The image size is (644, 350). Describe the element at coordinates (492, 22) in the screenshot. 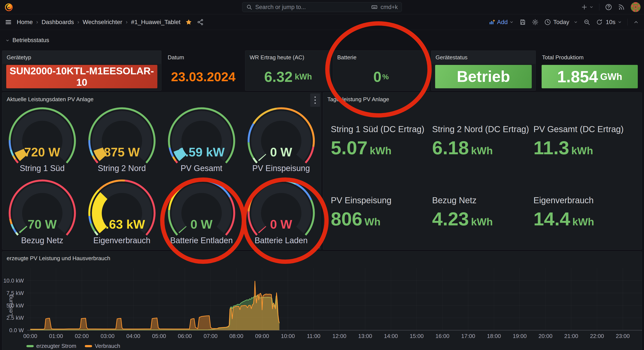

I see `add-panel-icon` at that location.